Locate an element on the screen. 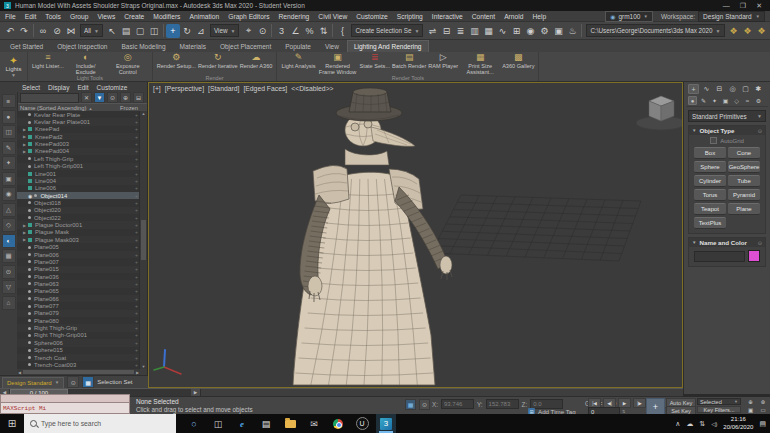 Image resolution: width=770 pixels, height=433 pixels. ribbon-button-render-setup: ⚙Render Setup... is located at coordinates (176, 61).